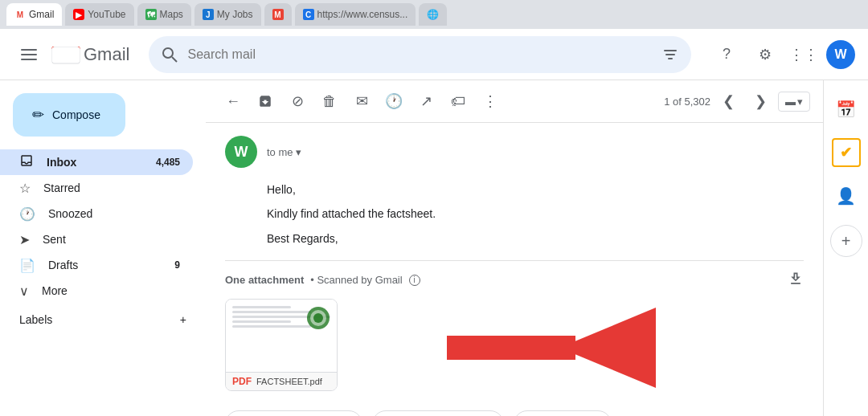 The height and width of the screenshot is (416, 868). Describe the element at coordinates (27, 214) in the screenshot. I see `snoozed-icon: 🕐` at that location.